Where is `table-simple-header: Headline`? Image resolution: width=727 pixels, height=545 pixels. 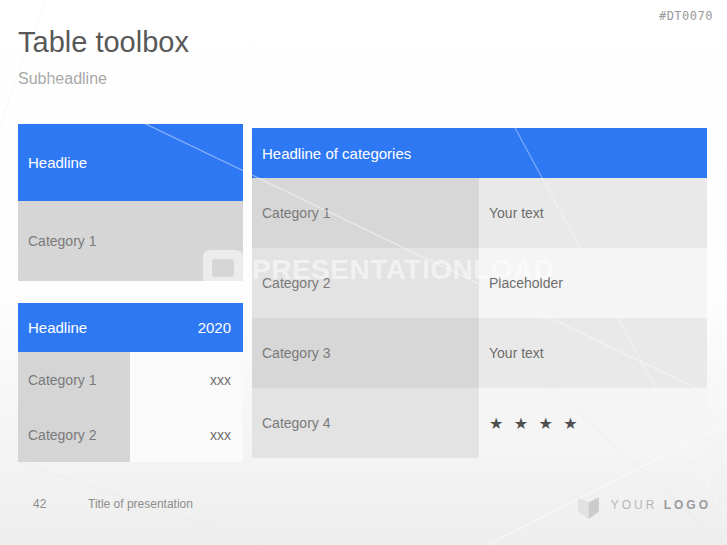 table-simple-header: Headline is located at coordinates (130, 162).